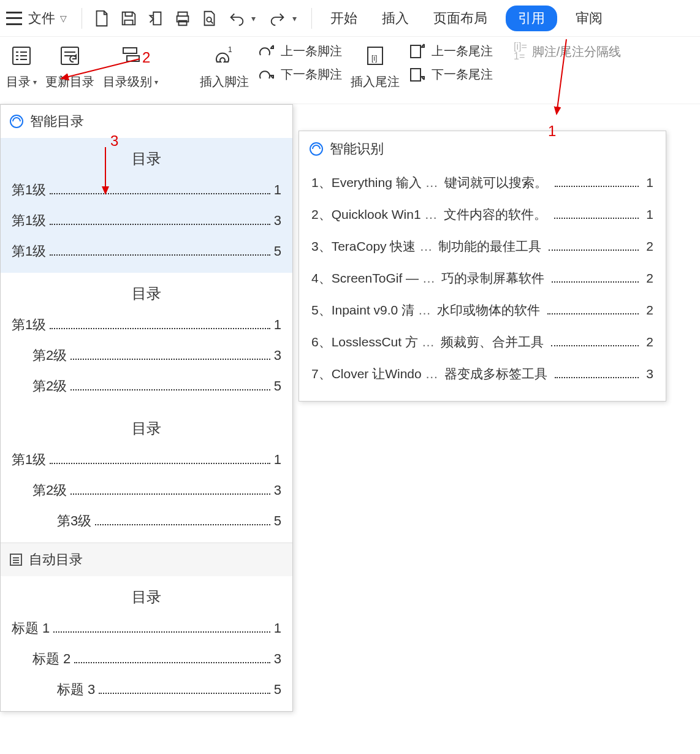 The width and height of the screenshot is (700, 754). I want to click on tab-insert: 插入, so click(395, 18).